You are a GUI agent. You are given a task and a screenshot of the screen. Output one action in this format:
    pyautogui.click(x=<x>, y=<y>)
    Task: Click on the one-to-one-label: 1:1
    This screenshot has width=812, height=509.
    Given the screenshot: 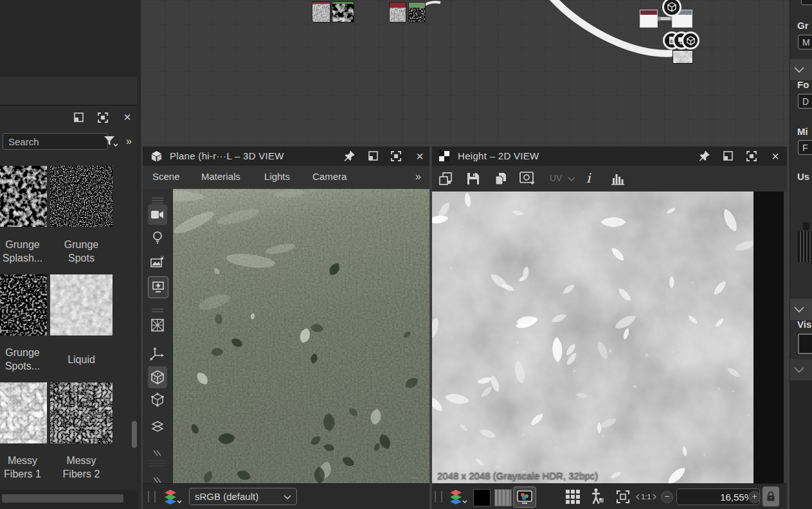 What is the action you would take?
    pyautogui.click(x=645, y=497)
    